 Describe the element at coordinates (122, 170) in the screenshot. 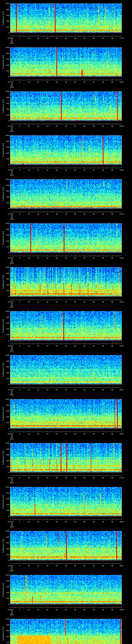

I see `x-end-time-label: 20:00` at that location.